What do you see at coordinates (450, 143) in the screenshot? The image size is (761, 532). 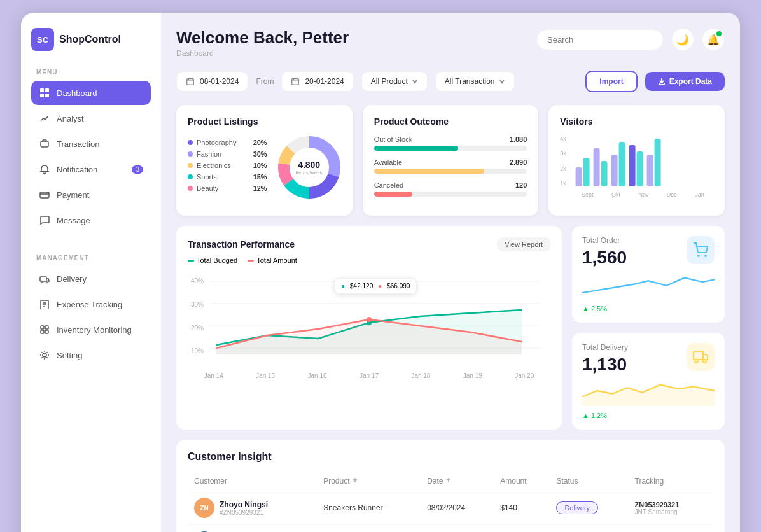 I see `outcome-row-outofstock: Out of Stock 1.080` at bounding box center [450, 143].